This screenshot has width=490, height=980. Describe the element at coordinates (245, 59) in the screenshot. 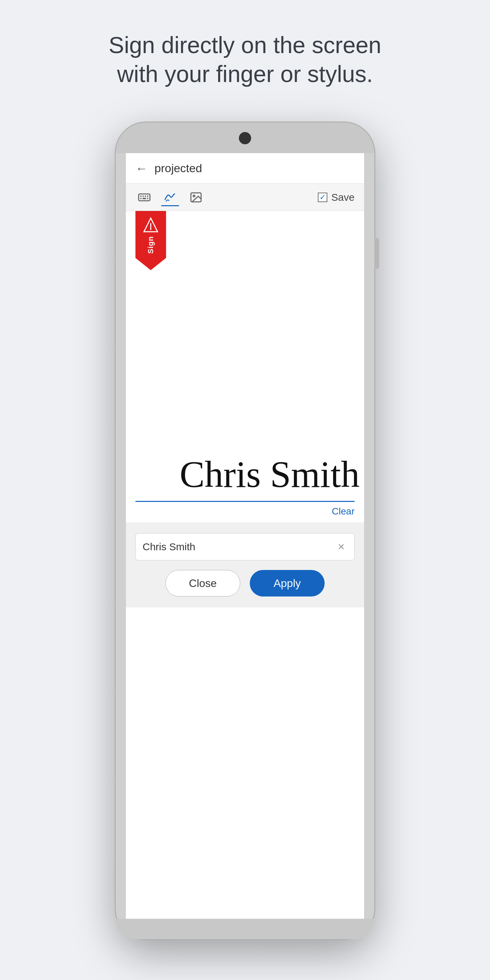

I see `headline: Sign directly on the screen with your fi…` at that location.